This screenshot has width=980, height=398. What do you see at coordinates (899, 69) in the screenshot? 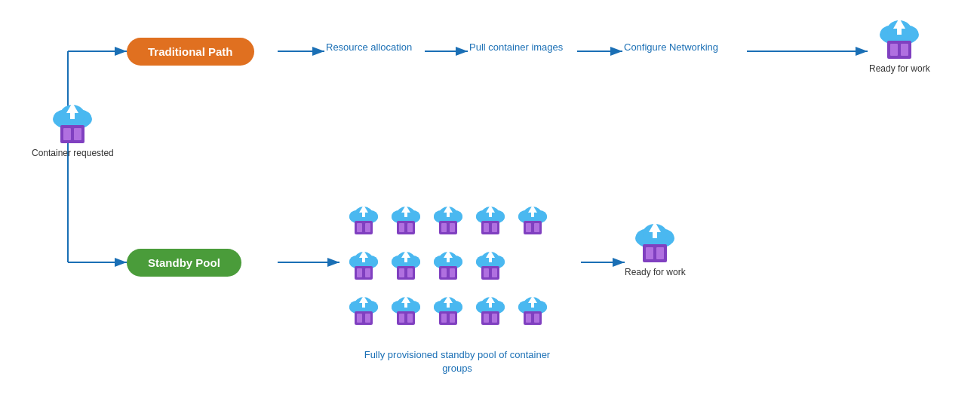
I see `ready-for-work-top-label: Ready for work` at bounding box center [899, 69].